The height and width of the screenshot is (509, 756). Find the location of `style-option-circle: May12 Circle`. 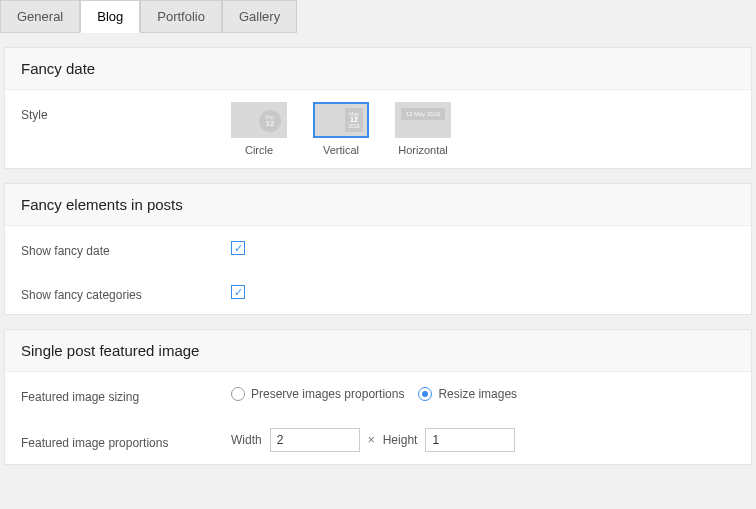

style-option-circle: May12 Circle is located at coordinates (259, 129).